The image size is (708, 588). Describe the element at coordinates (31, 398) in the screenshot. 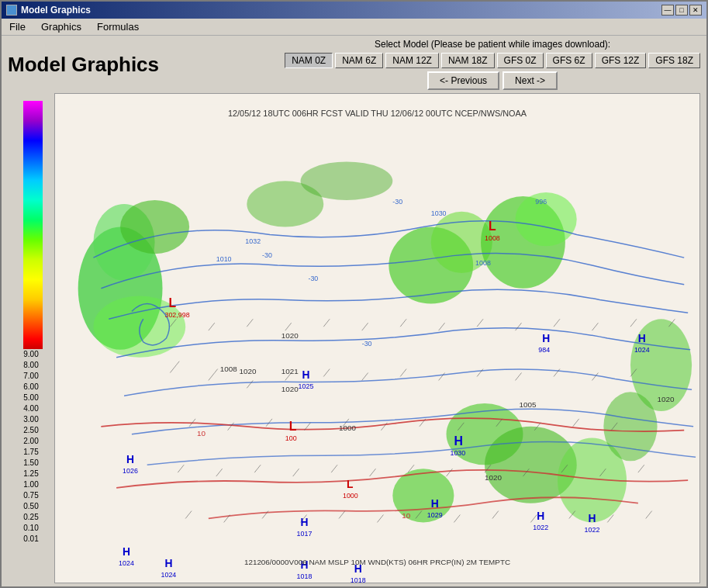

I see `legend-val-4: 5.00` at that location.